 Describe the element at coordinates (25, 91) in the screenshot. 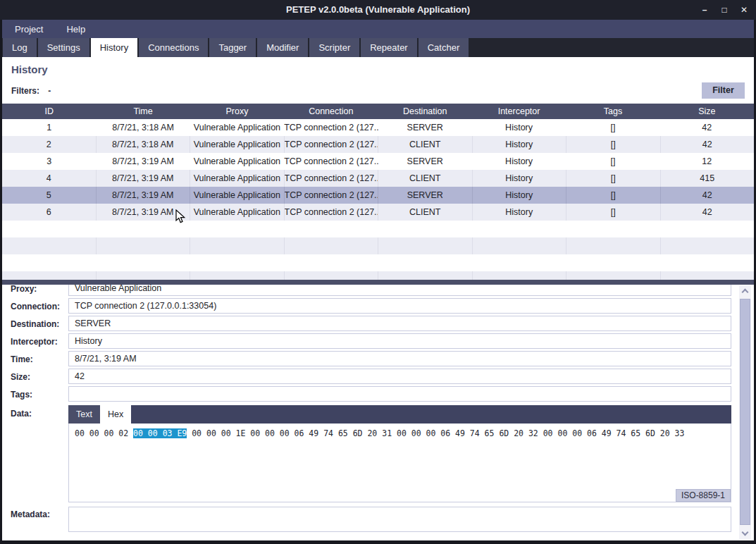

I see `filters-label: Filters:` at that location.